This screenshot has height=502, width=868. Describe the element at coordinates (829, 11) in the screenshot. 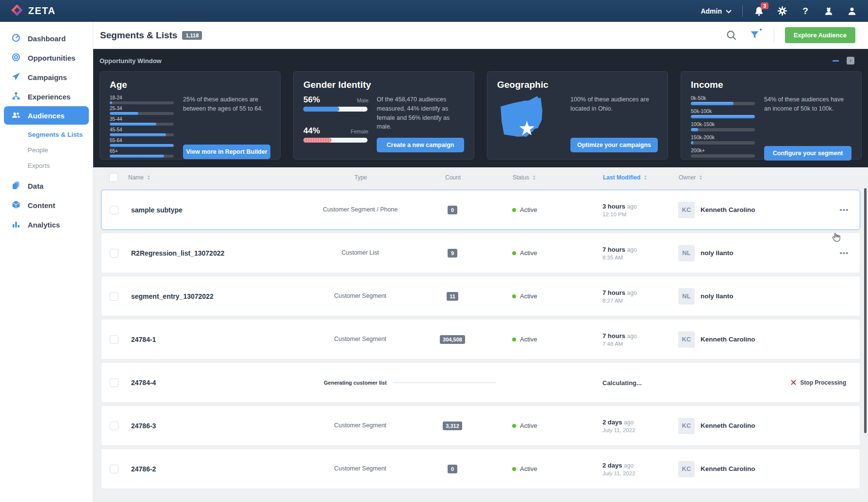

I see `admin-user-icon` at that location.